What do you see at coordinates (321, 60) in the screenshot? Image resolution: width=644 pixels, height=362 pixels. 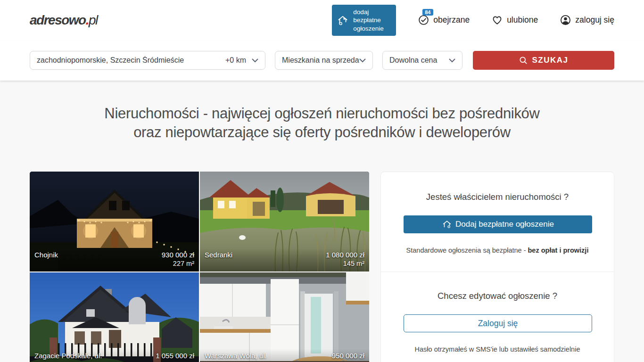 I see `category-value: Mieszkania na sprzedaż` at bounding box center [321, 60].